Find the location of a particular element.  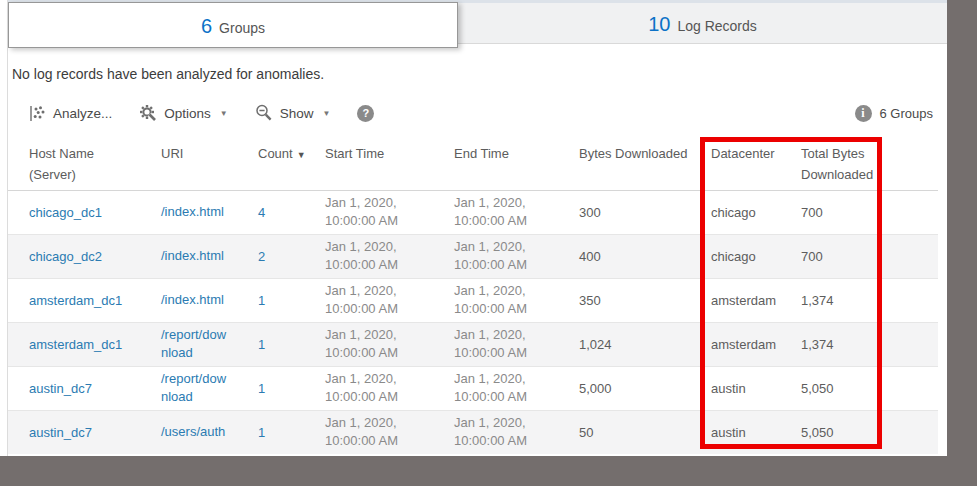

log-records-count: 10 is located at coordinates (659, 24).